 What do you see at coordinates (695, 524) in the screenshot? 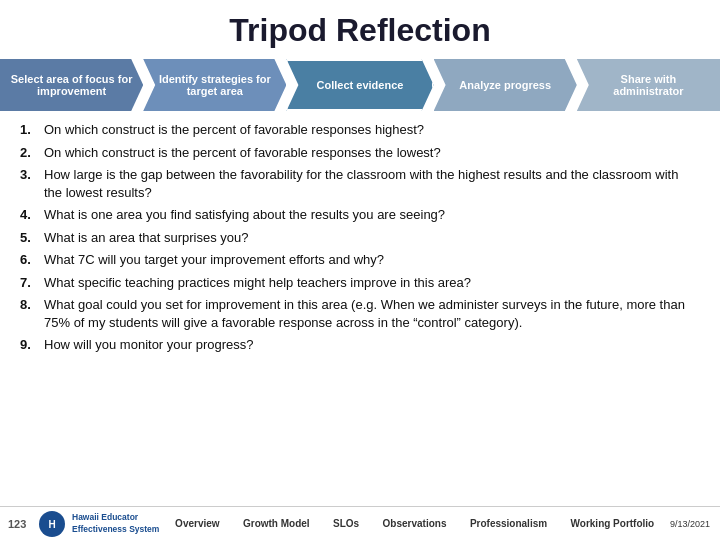
I see `footer-date: 9/13/2021` at bounding box center [695, 524].